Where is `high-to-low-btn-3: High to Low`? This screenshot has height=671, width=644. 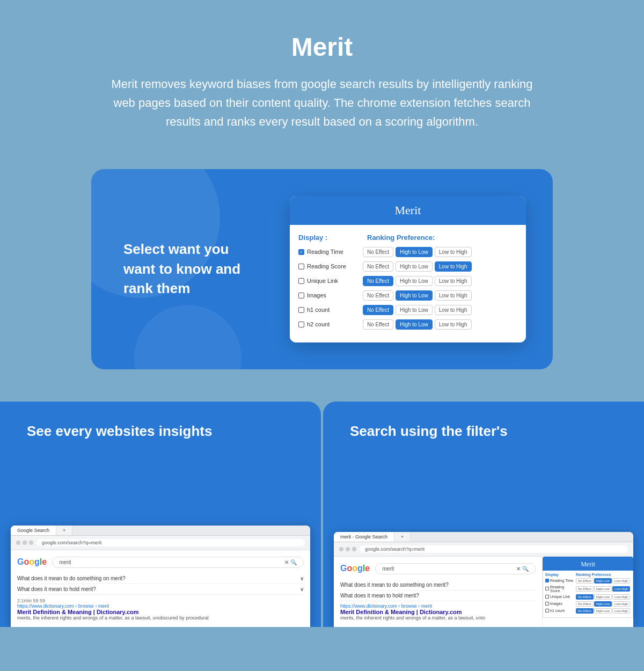 high-to-low-btn-3: High to Low is located at coordinates (414, 281).